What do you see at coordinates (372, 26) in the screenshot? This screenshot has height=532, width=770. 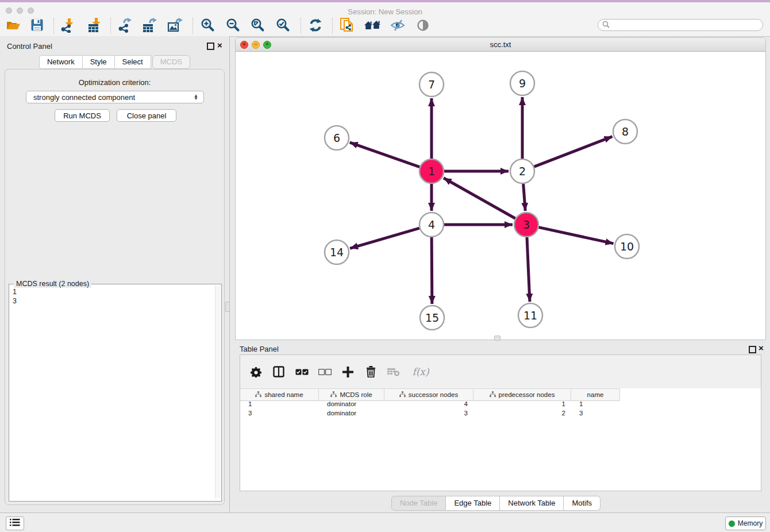 I see `show-all-panels-button` at bounding box center [372, 26].